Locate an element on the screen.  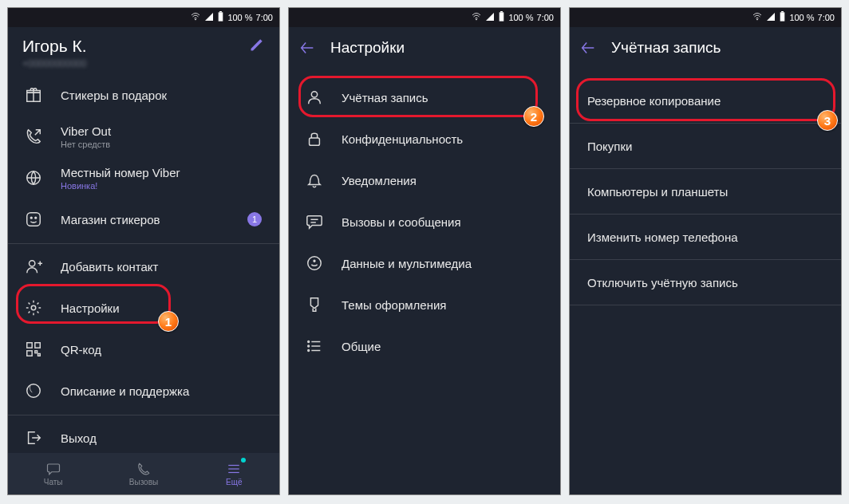
settings-label: Учётная запись is located at coordinates (385, 97).